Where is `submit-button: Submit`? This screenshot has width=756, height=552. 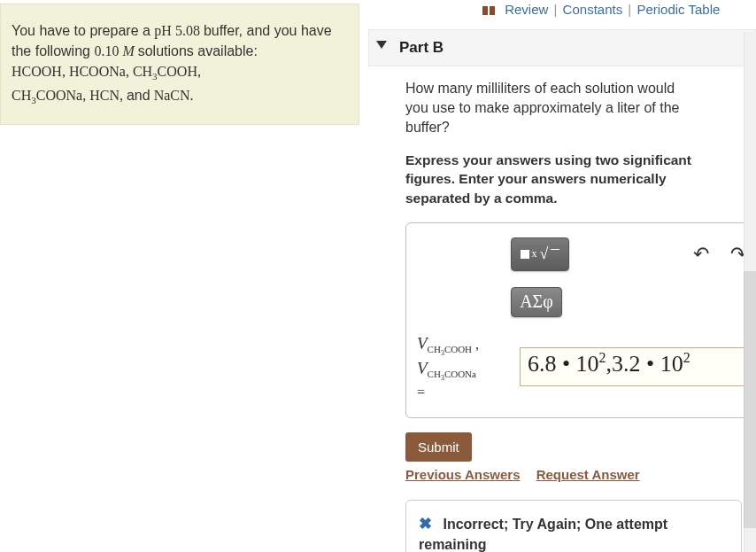
submit-button: Submit is located at coordinates (439, 447).